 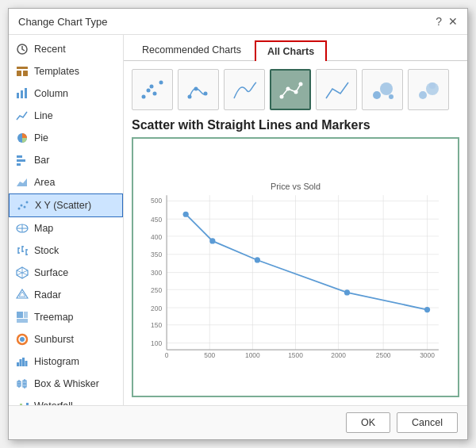 What do you see at coordinates (66, 116) in the screenshot?
I see `sidebar-item-line: Line` at bounding box center [66, 116].